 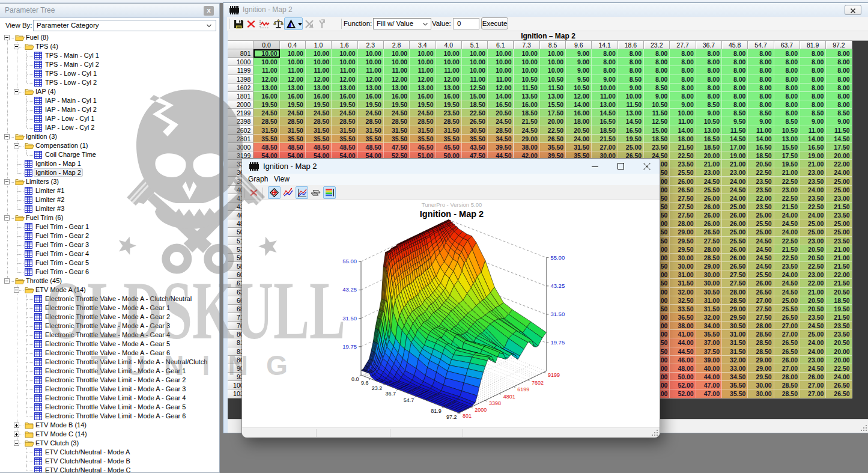 What do you see at coordinates (709, 334) in the screenshot?
I see `map-cell: 35.50` at bounding box center [709, 334].